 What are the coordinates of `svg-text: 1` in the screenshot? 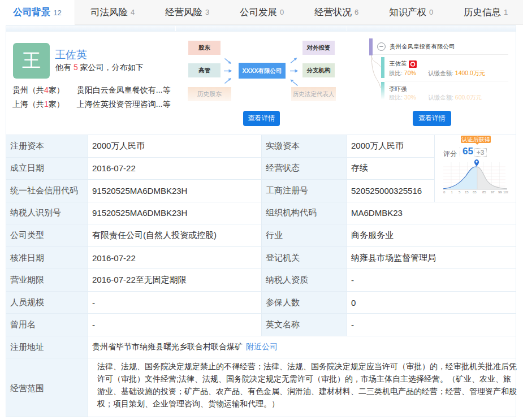 It's located at (452, 192).